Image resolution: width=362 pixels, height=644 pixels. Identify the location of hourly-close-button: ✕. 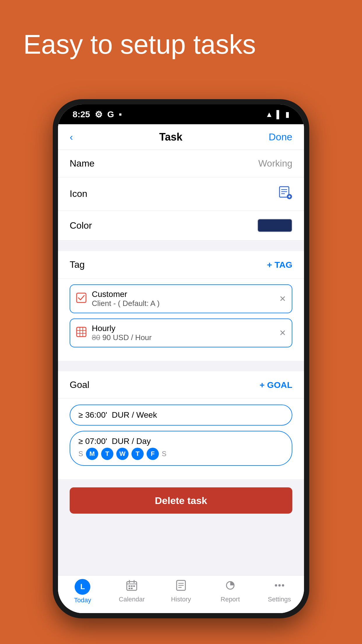
(283, 333).